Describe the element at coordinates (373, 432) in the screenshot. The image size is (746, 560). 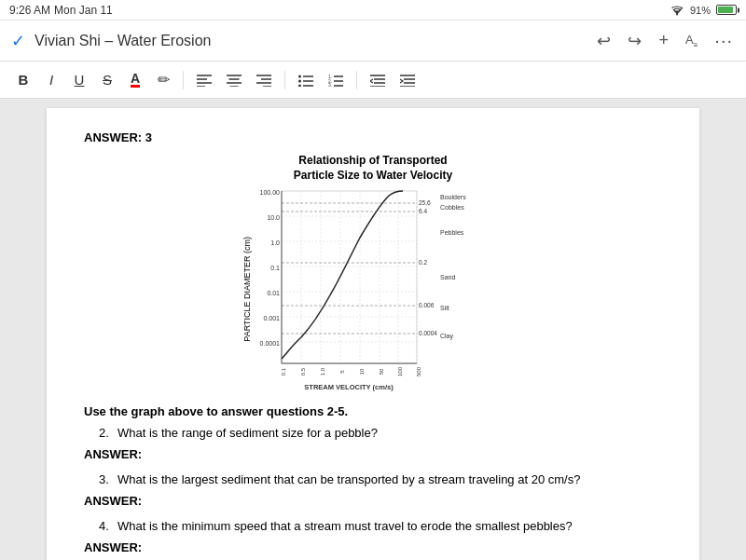
I see `question-2: 2. What is the range of sediment size fo…` at that location.